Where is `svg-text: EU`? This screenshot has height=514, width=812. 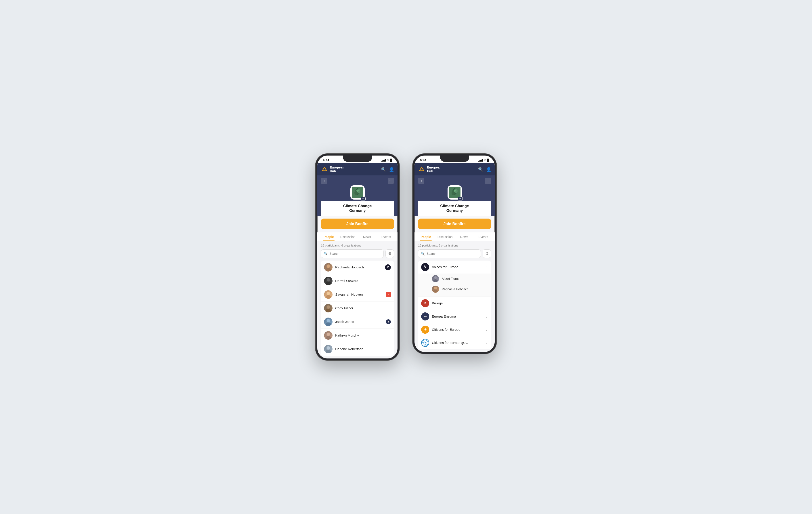 svg-text: EU is located at coordinates (426, 317).